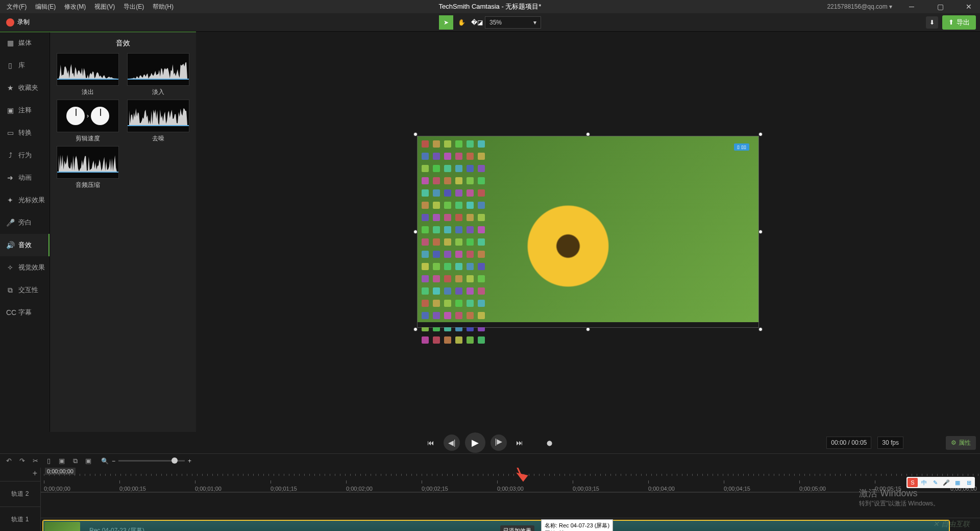 The image size is (980, 531). What do you see at coordinates (105, 461) in the screenshot?
I see `zoom-fit-icon: 🔍` at bounding box center [105, 461].